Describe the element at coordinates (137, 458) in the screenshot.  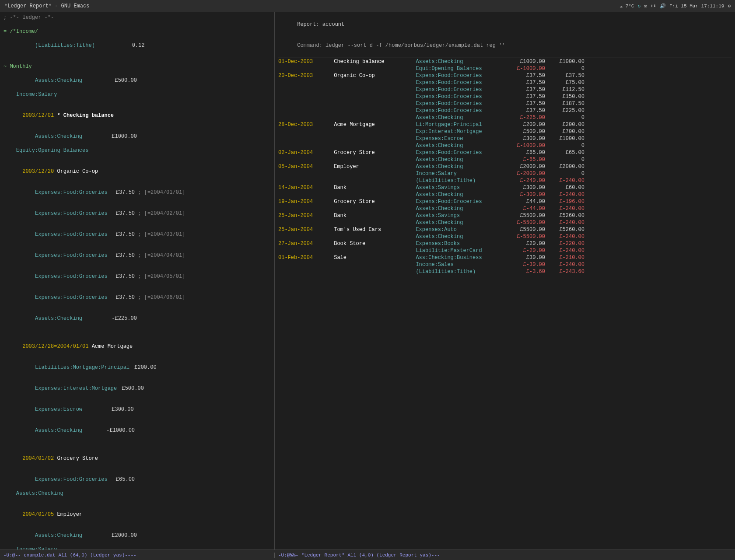
I see `tx-20040102: 2004/01/02 Grocery Store` at that location.